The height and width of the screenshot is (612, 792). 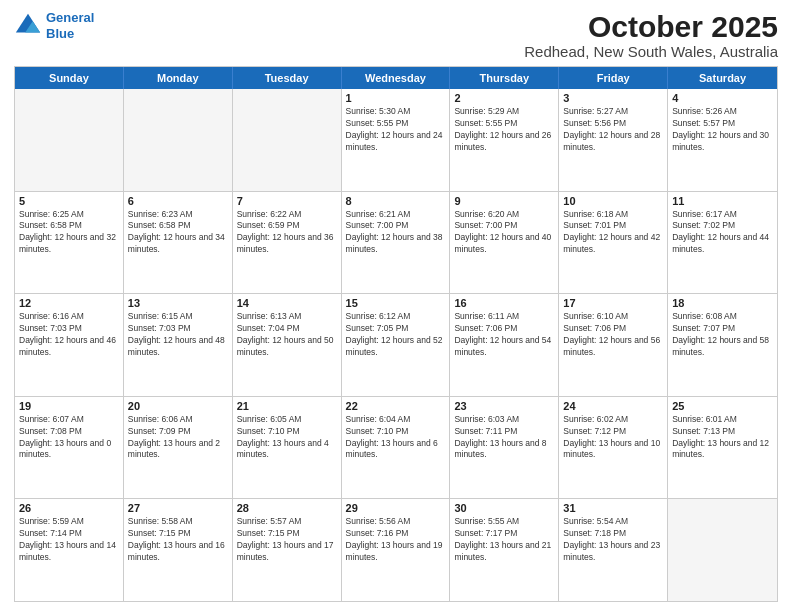 I want to click on sunset-text: Sunset: 7:05 PM, so click(x=396, y=329).